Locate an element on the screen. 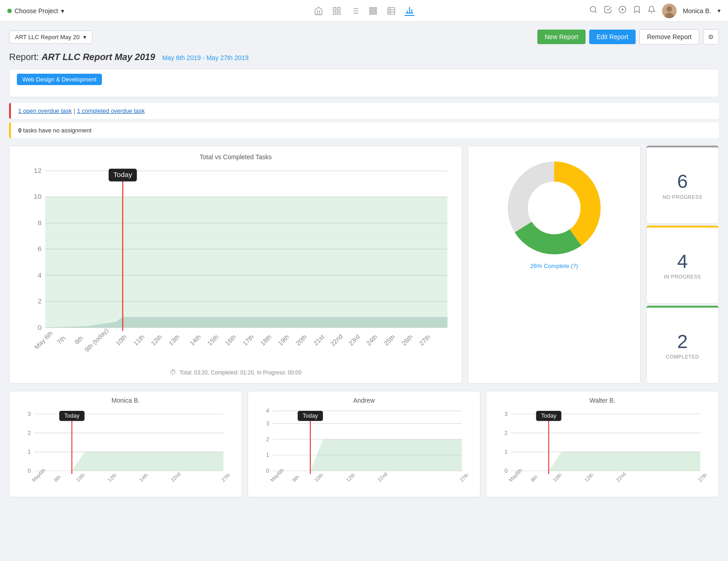 The image size is (728, 561). bookmark-icon is located at coordinates (637, 11).